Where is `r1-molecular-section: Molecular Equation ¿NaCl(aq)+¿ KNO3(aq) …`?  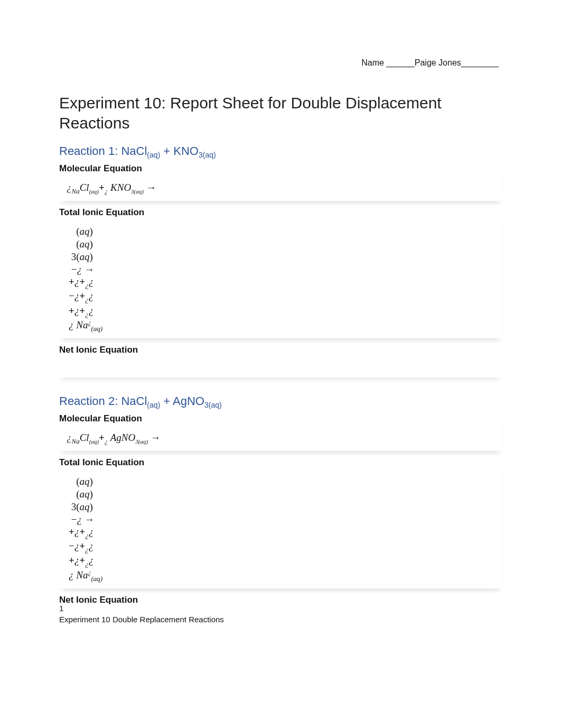
r1-molecular-section: Molecular Equation ¿NaCl(aq)+¿ KNO3(aq) … is located at coordinates (280, 181).